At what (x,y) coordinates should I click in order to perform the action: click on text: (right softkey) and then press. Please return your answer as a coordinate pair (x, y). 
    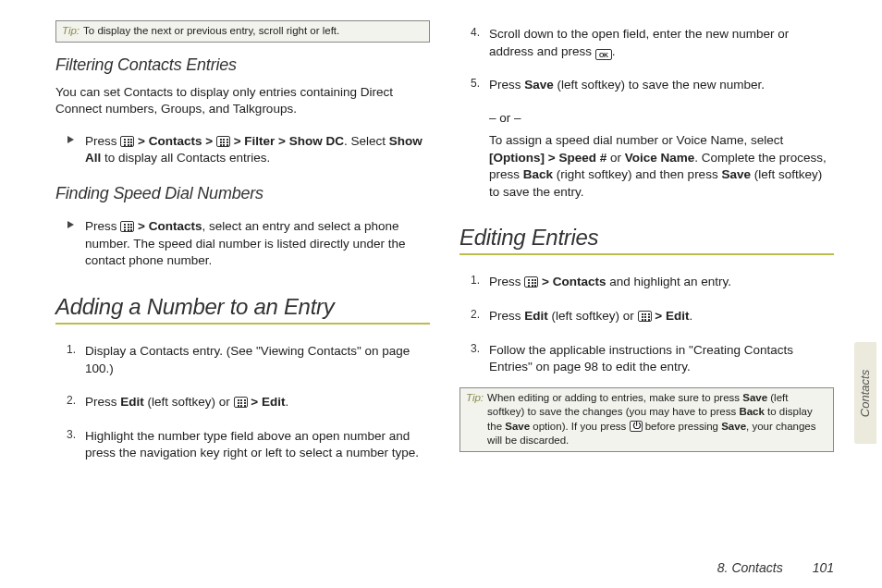
    Looking at the image, I should click on (637, 174).